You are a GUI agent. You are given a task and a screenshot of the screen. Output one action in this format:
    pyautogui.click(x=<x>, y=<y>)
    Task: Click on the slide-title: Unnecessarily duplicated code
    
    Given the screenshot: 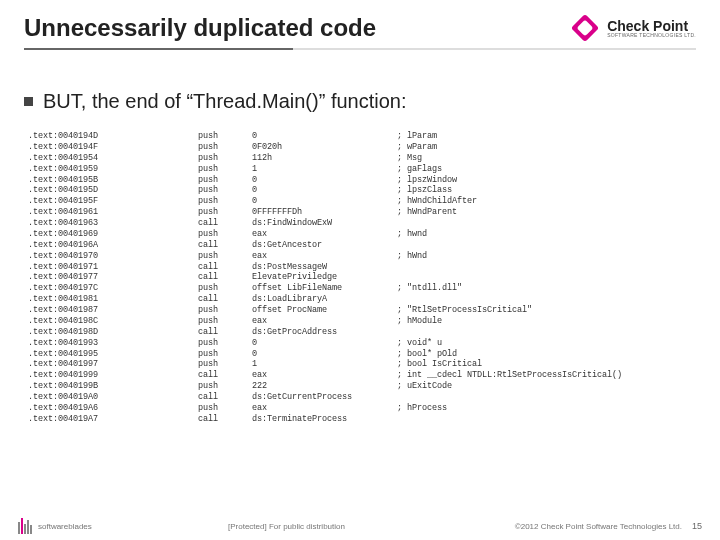 What is the action you would take?
    pyautogui.click(x=200, y=28)
    